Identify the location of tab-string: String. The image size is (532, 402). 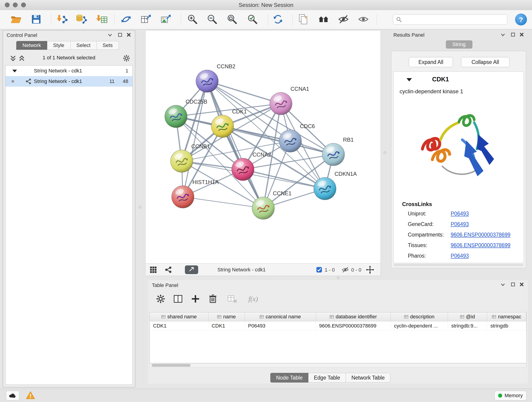
(459, 45).